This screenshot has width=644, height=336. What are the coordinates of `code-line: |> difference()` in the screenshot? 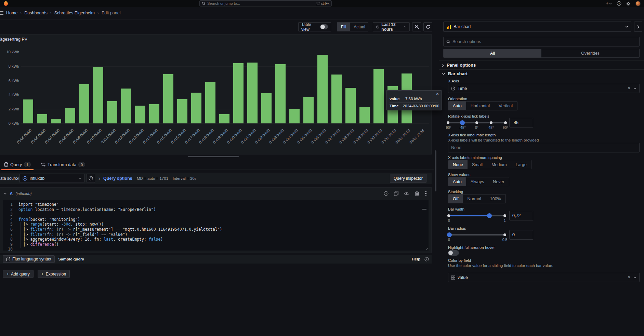 It's located at (231, 245).